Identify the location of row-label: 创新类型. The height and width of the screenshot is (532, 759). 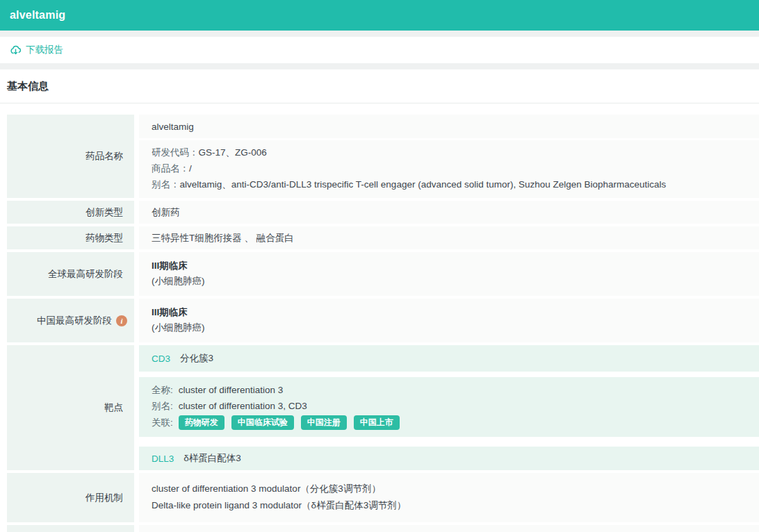
(71, 213).